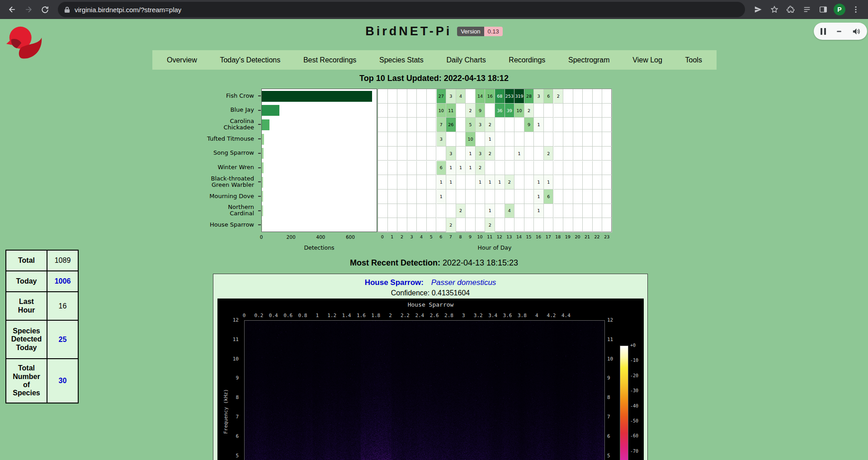  What do you see at coordinates (840, 31) in the screenshot?
I see `audio-player` at bounding box center [840, 31].